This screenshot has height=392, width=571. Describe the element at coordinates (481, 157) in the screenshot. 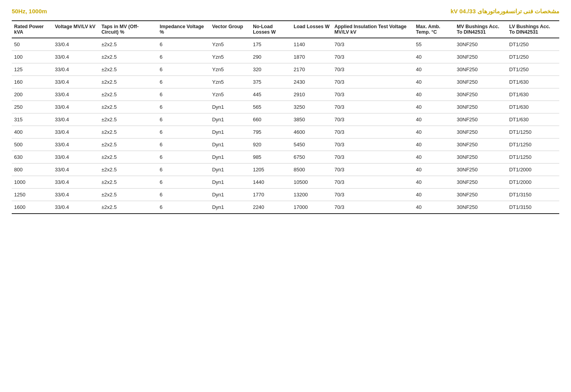

I see `cell-r9-c9: 30NF250` at that location.